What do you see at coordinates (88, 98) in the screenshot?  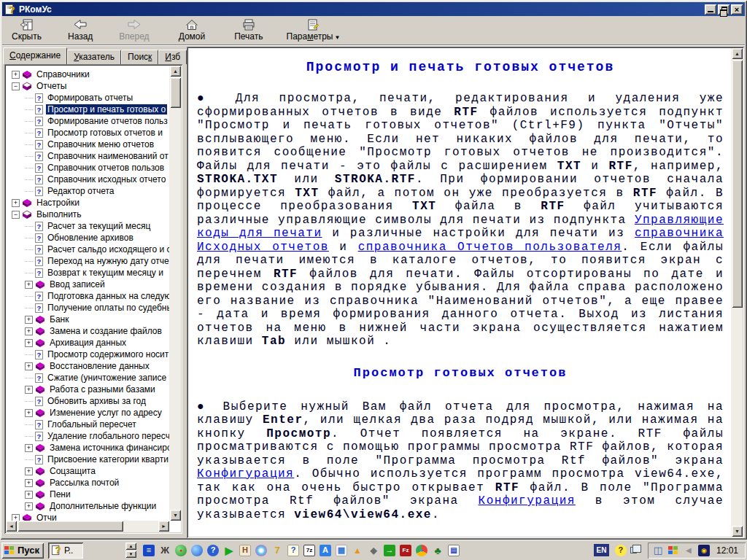 I see `tree-item: ?Формировать отчеты` at bounding box center [88, 98].